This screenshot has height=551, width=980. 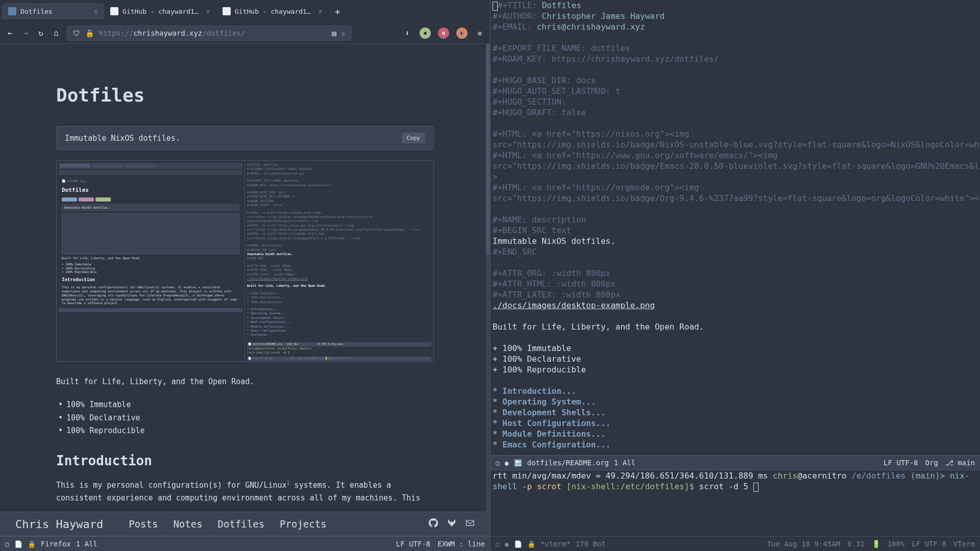 What do you see at coordinates (470, 524) in the screenshot?
I see `mail-icon` at bounding box center [470, 524].